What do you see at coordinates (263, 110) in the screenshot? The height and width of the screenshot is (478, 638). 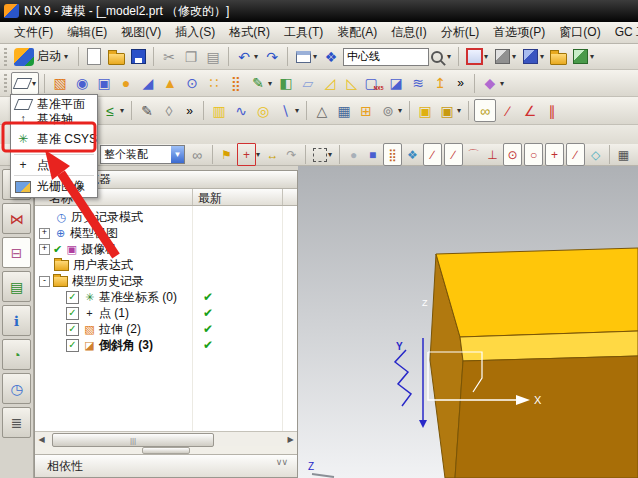 I see `torus-button: ◎` at bounding box center [263, 110].